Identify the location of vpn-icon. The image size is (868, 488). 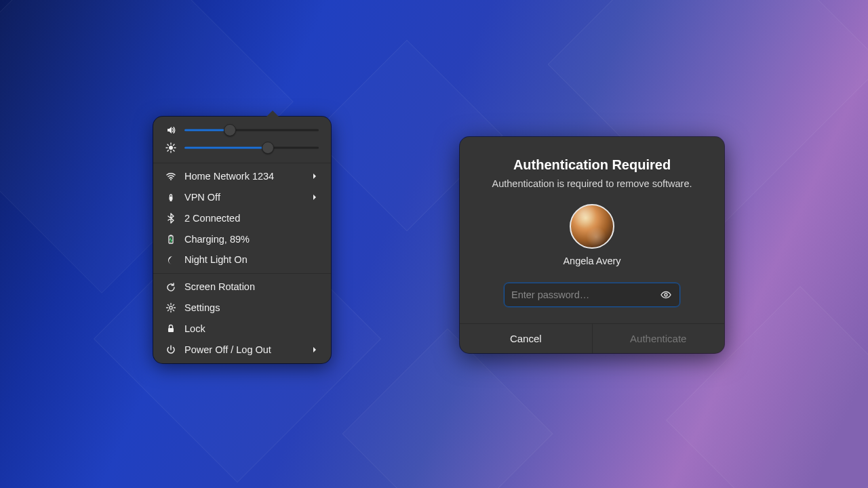
(171, 197).